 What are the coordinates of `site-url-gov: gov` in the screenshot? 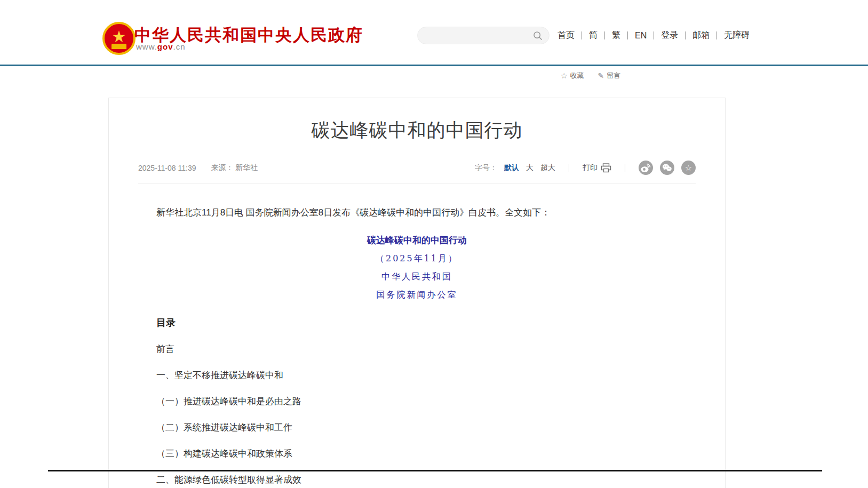 It's located at (165, 47).